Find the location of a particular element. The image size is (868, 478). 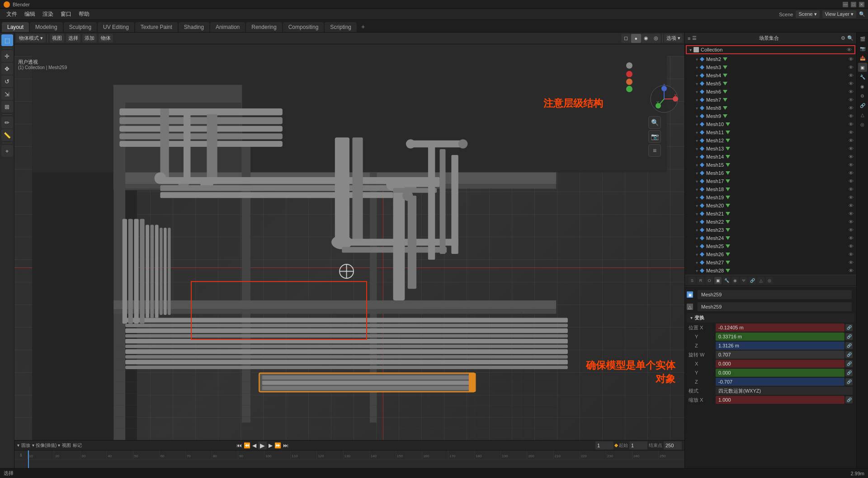

mesh7-visibility: 👁 is located at coordinates (851, 100).